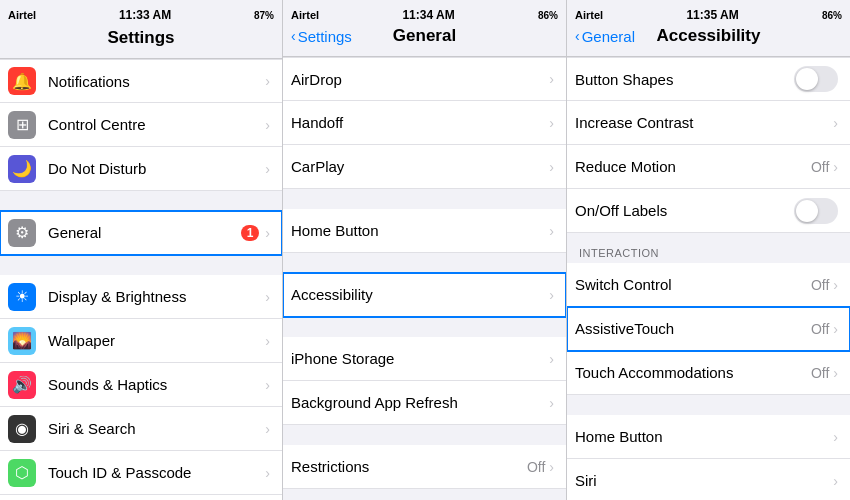  What do you see at coordinates (708, 79) in the screenshot?
I see `acc-item-button-shapes: Button Shapes` at bounding box center [708, 79].